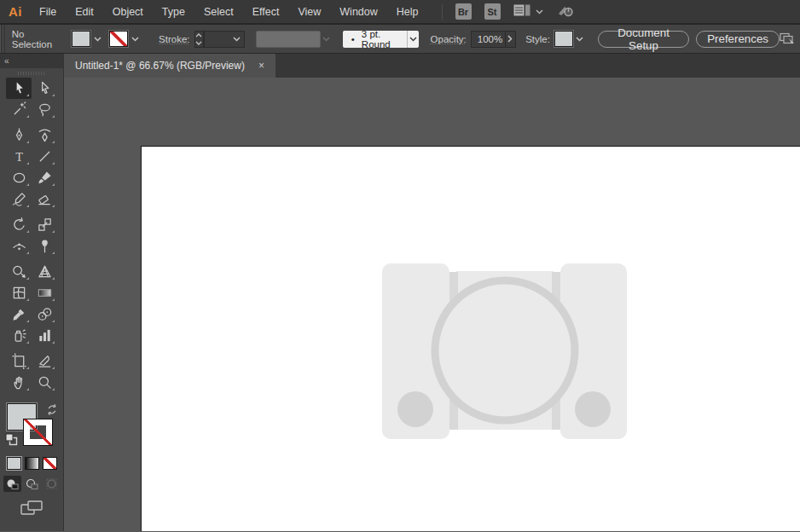  Describe the element at coordinates (44, 135) in the screenshot. I see `tool-curvature` at that location.